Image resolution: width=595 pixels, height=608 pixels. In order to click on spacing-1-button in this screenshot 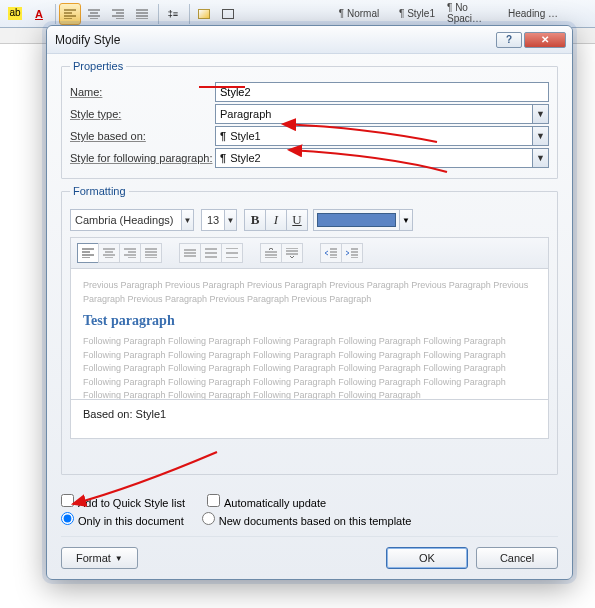, I will do `click(190, 253)`.